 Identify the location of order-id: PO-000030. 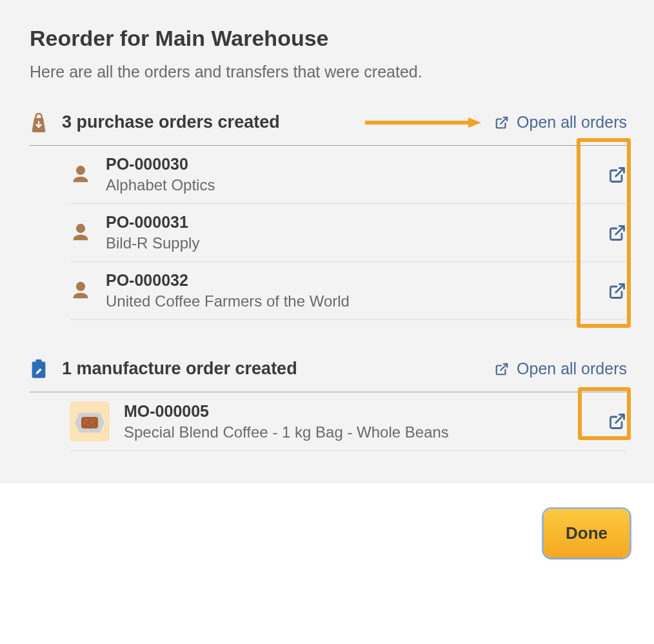
(160, 164).